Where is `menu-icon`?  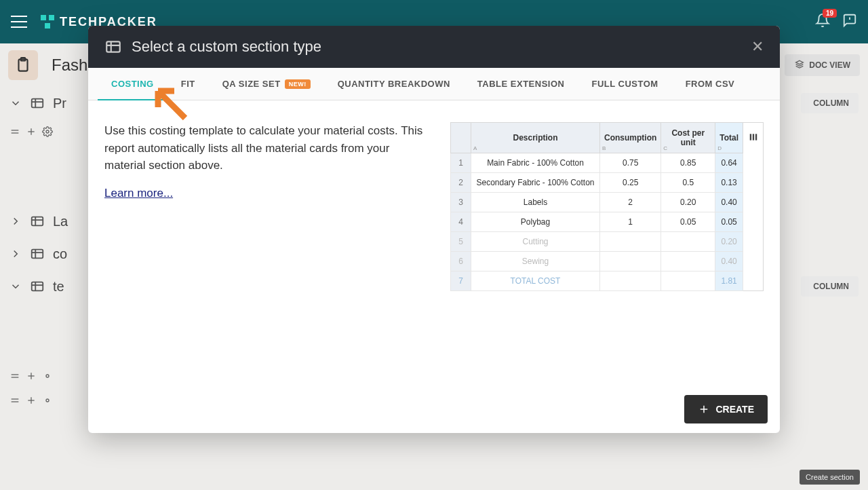 menu-icon is located at coordinates (19, 22).